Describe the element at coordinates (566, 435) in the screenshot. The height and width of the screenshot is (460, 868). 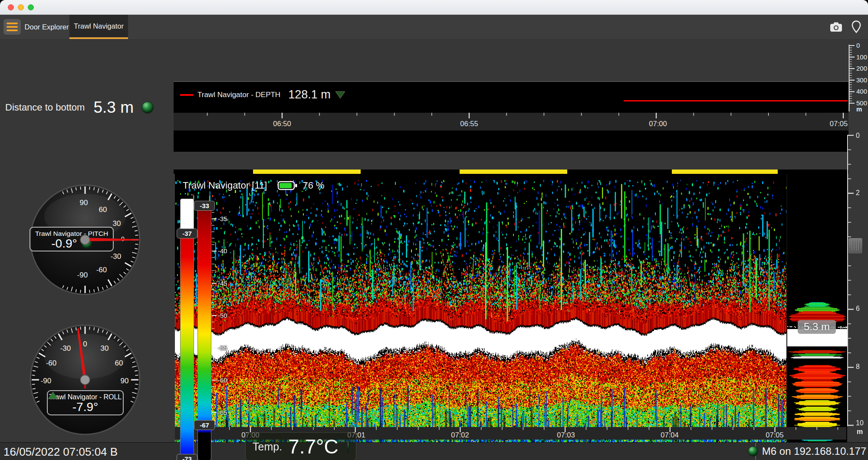
I see `time-label: 07:03` at that location.